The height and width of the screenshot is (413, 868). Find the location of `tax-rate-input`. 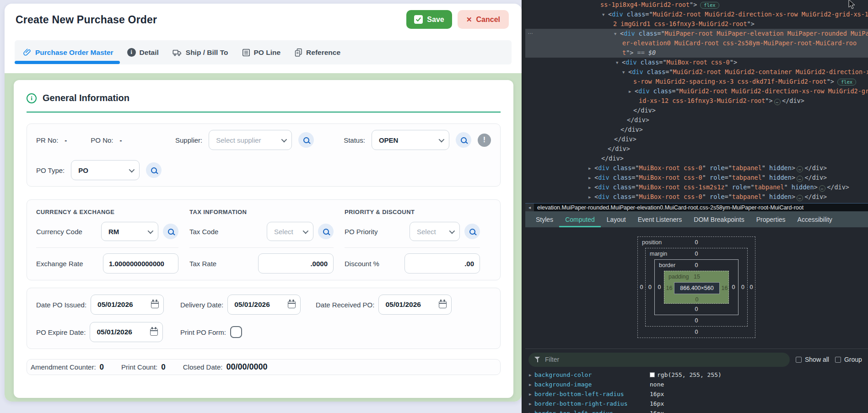

tax-rate-input is located at coordinates (296, 263).